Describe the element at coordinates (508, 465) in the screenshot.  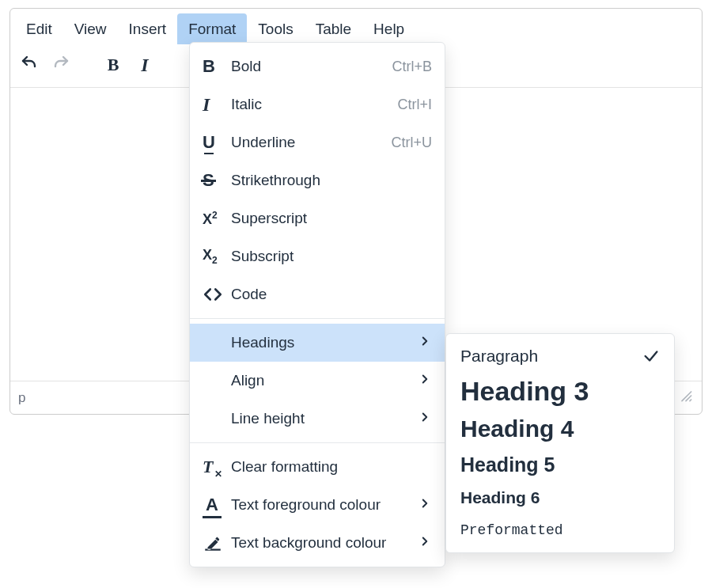
I see `heading-5-label: Heading 5` at that location.